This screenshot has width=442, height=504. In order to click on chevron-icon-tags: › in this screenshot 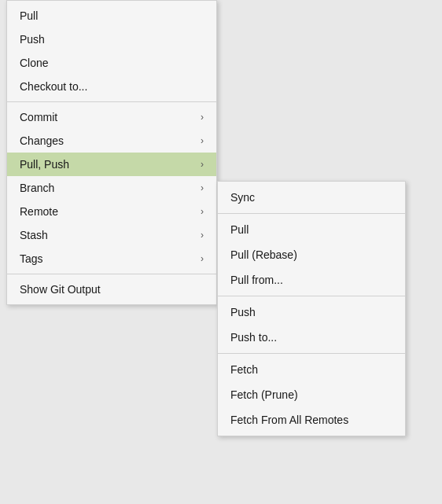, I will do `click(202, 259)`.